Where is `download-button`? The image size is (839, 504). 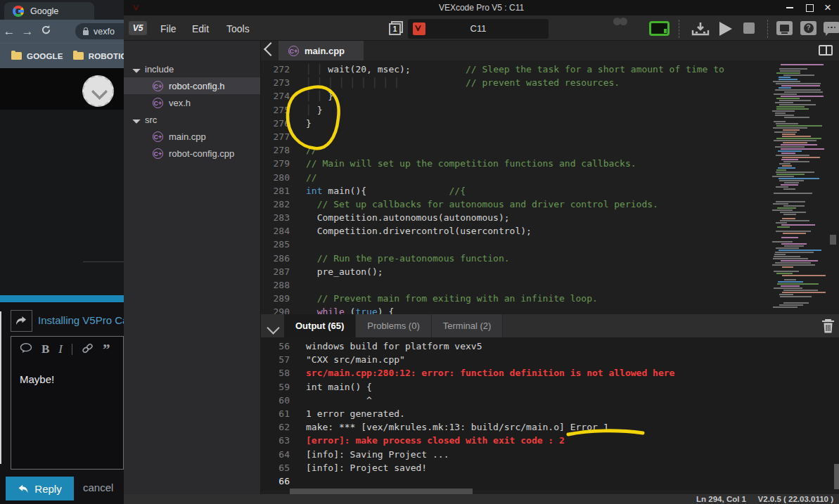
download-button is located at coordinates (700, 29).